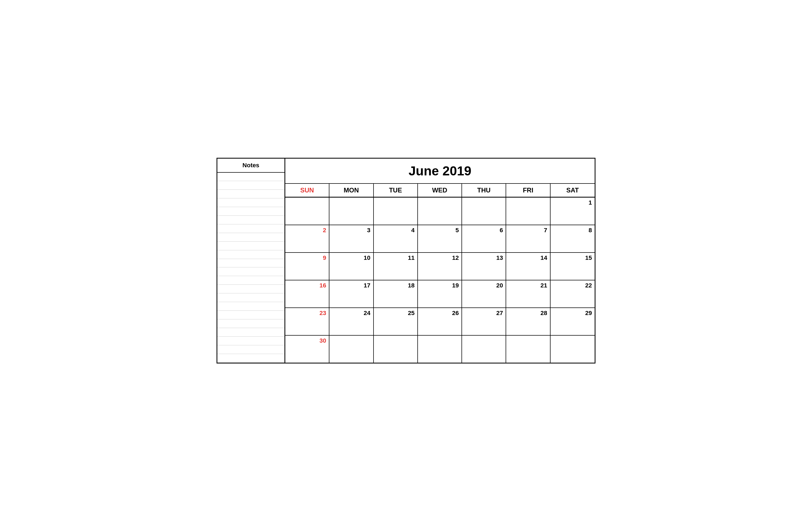 The image size is (812, 521). I want to click on day-header-thu: THU, so click(484, 190).